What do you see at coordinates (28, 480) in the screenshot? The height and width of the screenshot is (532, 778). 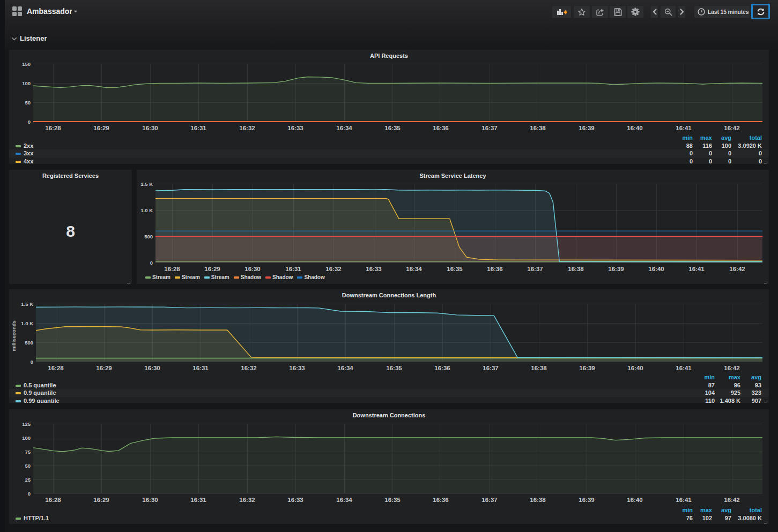 I see `svg-text: 25` at bounding box center [28, 480].